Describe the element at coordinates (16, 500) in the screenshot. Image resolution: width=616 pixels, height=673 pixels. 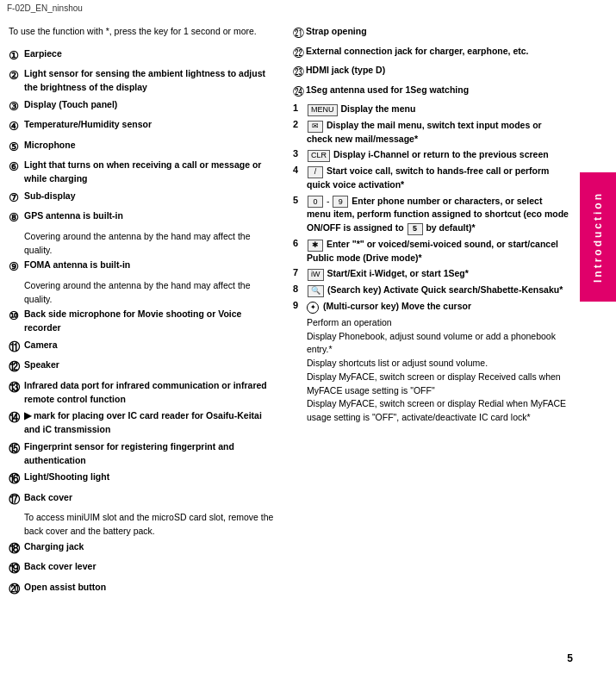
I see `item-circle-num: ⑰` at that location.